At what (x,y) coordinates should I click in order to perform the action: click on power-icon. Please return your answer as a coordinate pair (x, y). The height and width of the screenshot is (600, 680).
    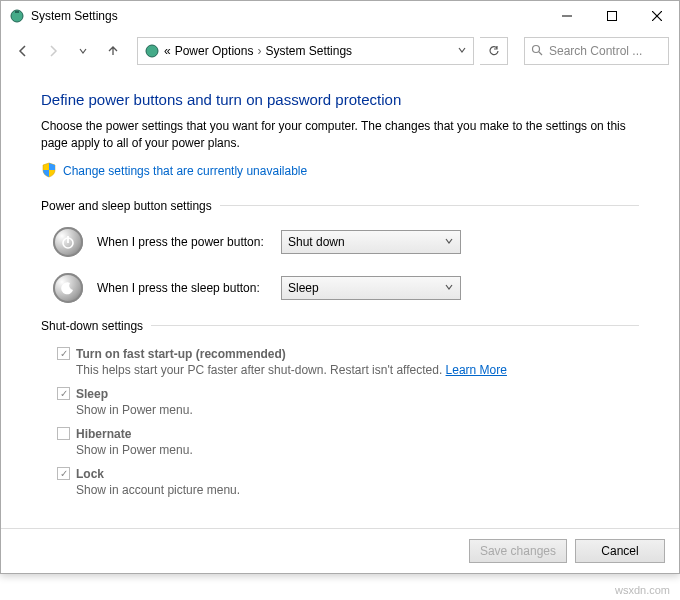
    Looking at the image, I should click on (68, 242).